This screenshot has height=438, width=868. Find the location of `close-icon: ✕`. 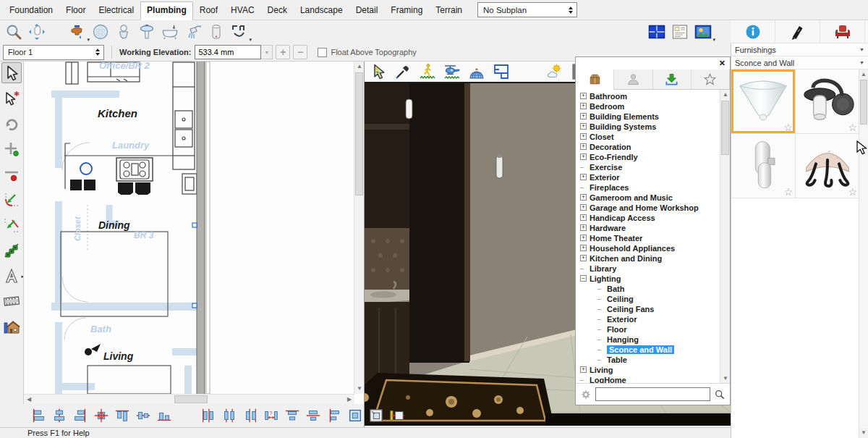

close-icon: ✕ is located at coordinates (722, 64).